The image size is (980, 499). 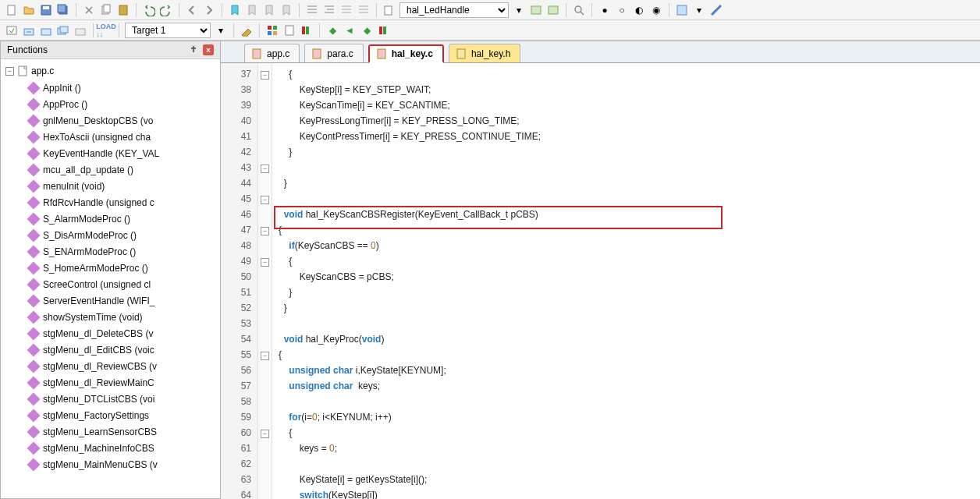 What do you see at coordinates (111, 87) in the screenshot?
I see `function-item: AppInit ()` at bounding box center [111, 87].